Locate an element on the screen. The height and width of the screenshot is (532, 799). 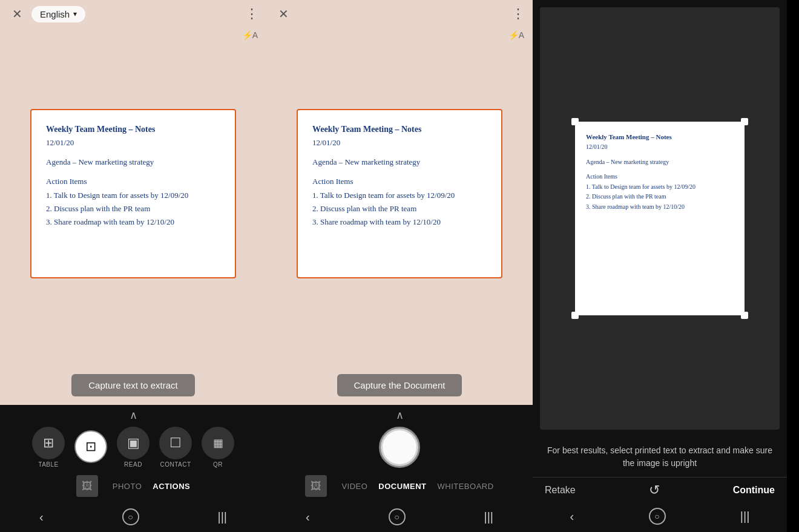
left-document-card: Weekly Team Meeting – Notes 12/01/20 Age… is located at coordinates (133, 194).